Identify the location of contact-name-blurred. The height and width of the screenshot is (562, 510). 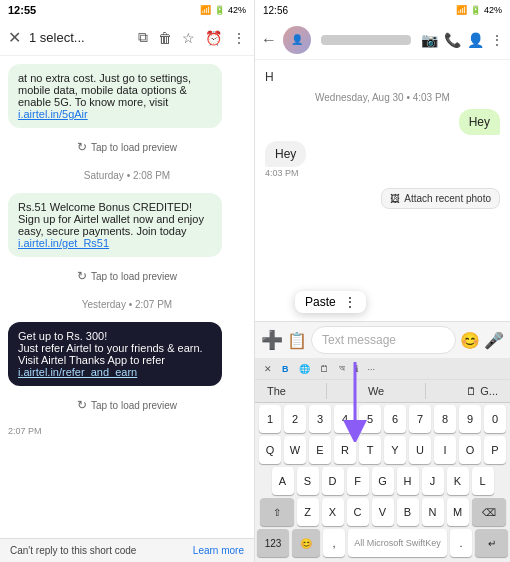
(366, 40).